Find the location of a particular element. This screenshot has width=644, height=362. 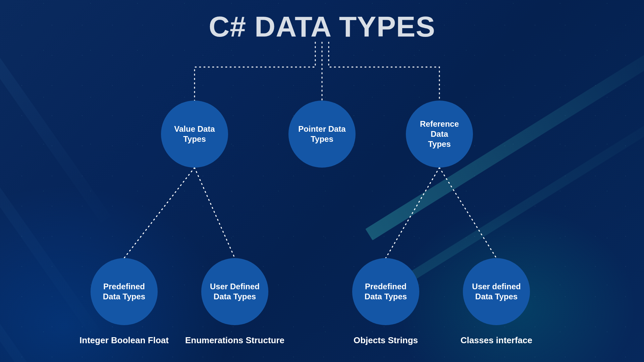

node-pointer-data-types: Pointer DataTypes is located at coordinates (322, 134).